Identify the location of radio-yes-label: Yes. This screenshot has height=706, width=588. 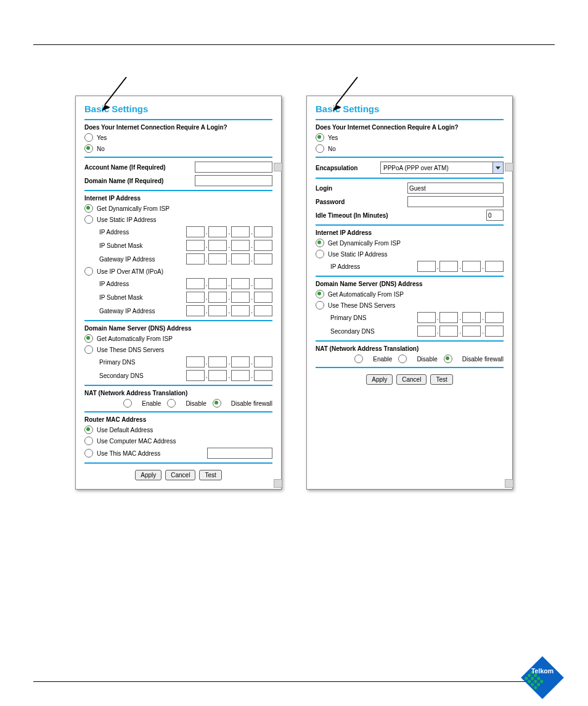
(415, 138).